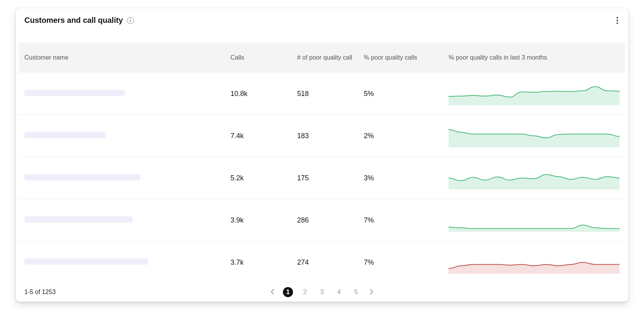  I want to click on table-row: 3.9k2867%, so click(322, 221).